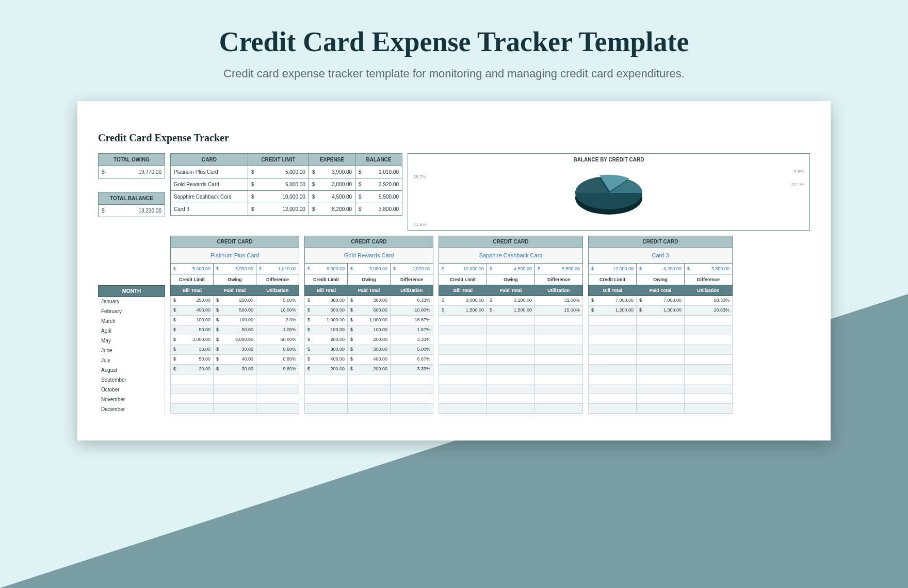 The width and height of the screenshot is (908, 588). Describe the element at coordinates (287, 185) in the screenshot. I see `table-row: Gold Rewards Card$6,000.00$3,080.00$2,92…` at that location.